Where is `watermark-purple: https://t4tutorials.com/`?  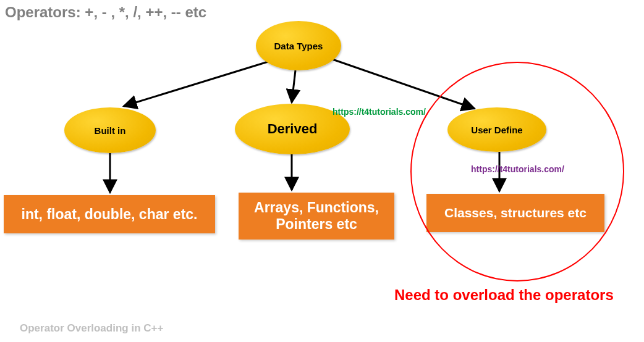 watermark-purple: https://t4tutorials.com/ is located at coordinates (518, 169).